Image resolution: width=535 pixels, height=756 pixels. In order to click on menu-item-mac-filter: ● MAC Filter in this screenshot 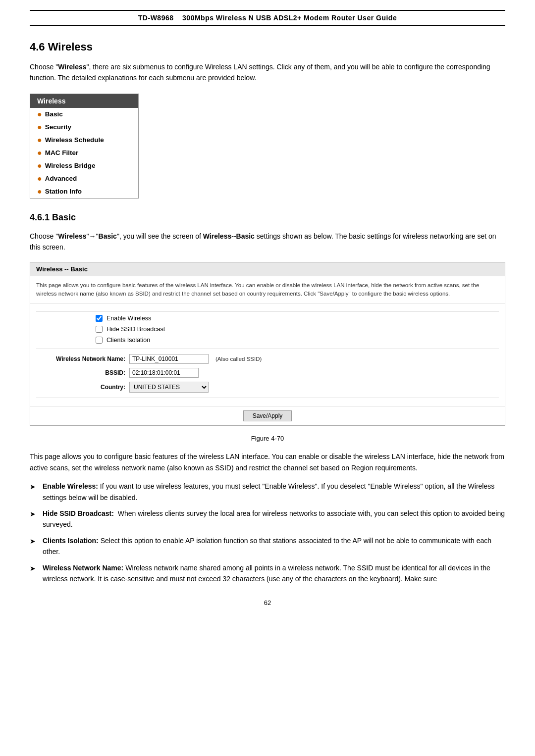, I will do `click(84, 153)`.